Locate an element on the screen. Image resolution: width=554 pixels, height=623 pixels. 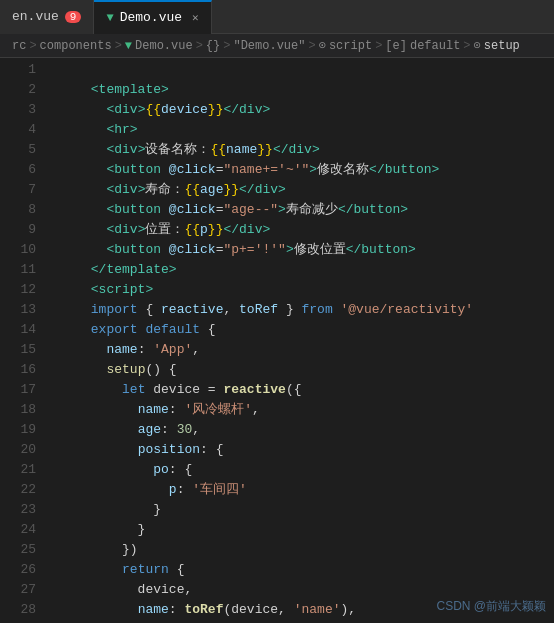
breadcrumb-components: components is located at coordinates (76, 46).